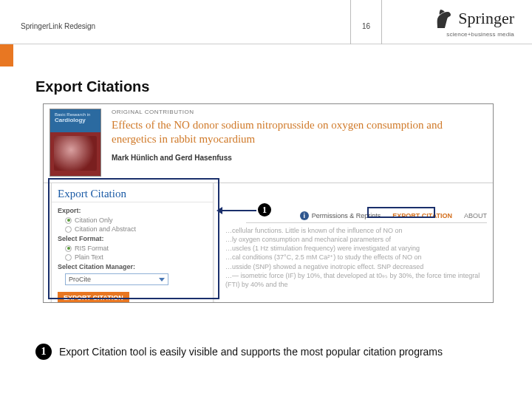  What do you see at coordinates (132, 267) in the screenshot?
I see `group-manager-label: Select Citation Manager:` at bounding box center [132, 267].